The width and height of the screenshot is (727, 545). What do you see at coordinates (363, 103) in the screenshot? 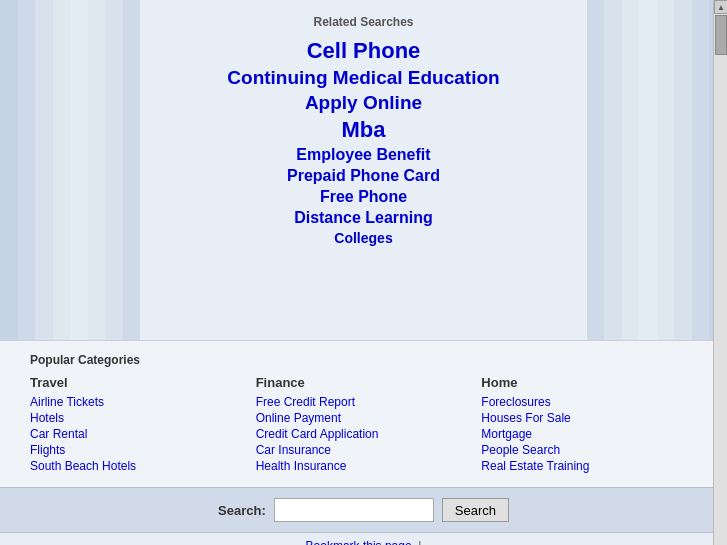
I see `search-link-apply-online: Apply Online` at bounding box center [363, 103].